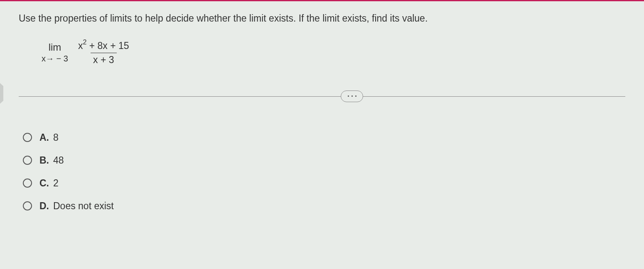 The width and height of the screenshot is (644, 269). What do you see at coordinates (84, 206) in the screenshot?
I see `option-text: Does not exist` at bounding box center [84, 206].